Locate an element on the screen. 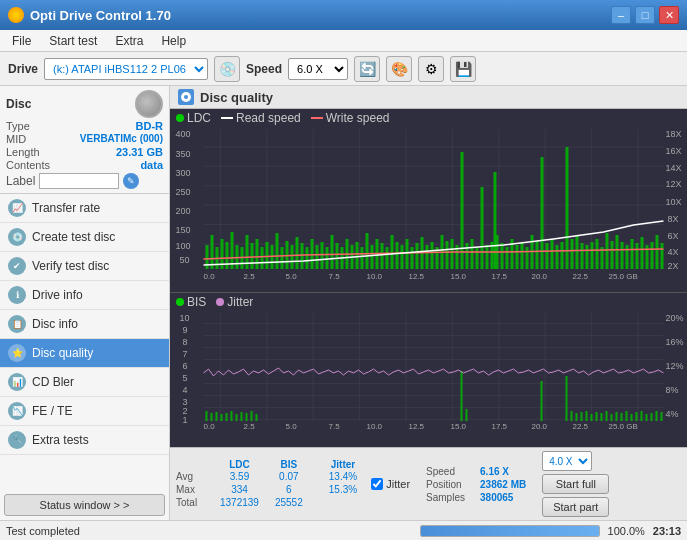 This screenshot has width=687, height=540. menu-extra: Extra is located at coordinates (129, 41).